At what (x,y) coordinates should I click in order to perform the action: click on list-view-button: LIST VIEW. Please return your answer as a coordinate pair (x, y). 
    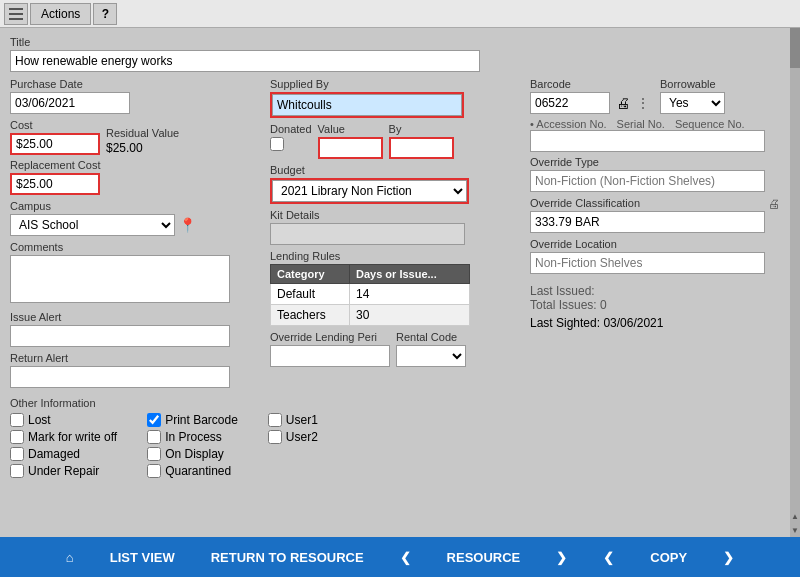
    Looking at the image, I should click on (142, 558).